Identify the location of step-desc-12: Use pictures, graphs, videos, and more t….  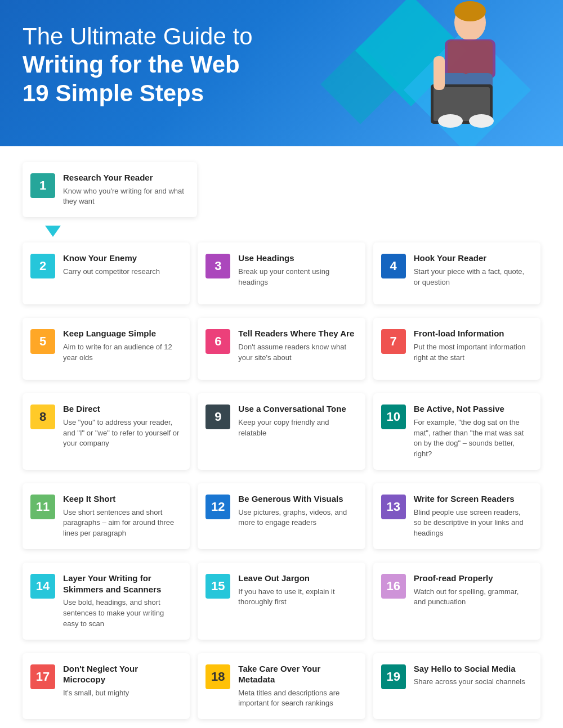
(296, 518).